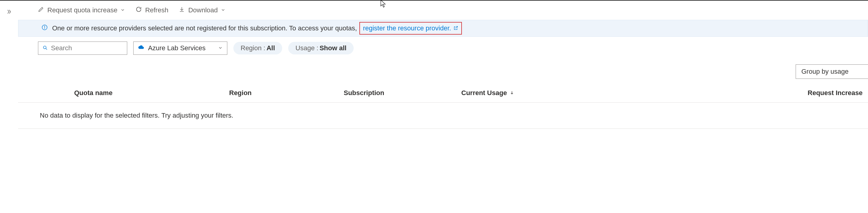 The width and height of the screenshot is (868, 213). I want to click on request-quota-increase-label: Request quota increase, so click(82, 10).